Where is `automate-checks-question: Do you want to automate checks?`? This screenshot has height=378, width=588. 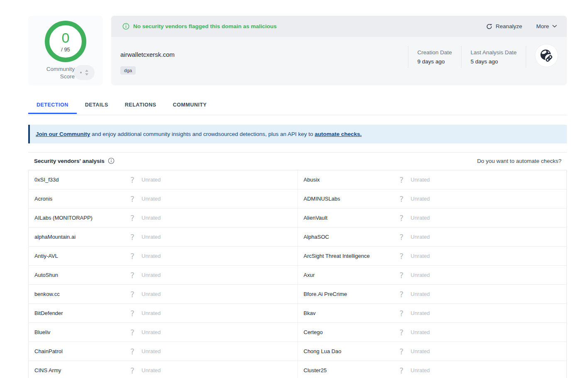
automate-checks-question: Do you want to automate checks? is located at coordinates (520, 161).